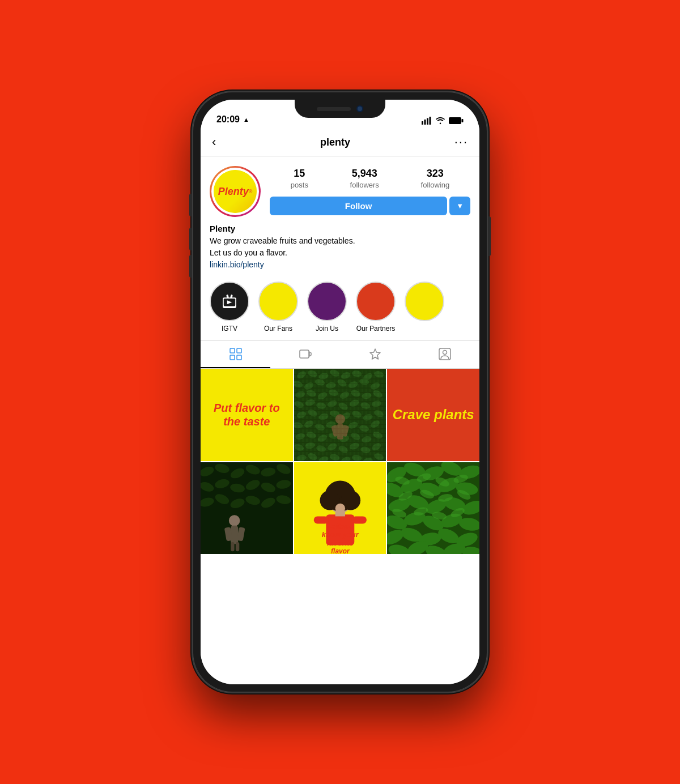  I want to click on posts-grid: Put flavor to the taste, so click(340, 461).